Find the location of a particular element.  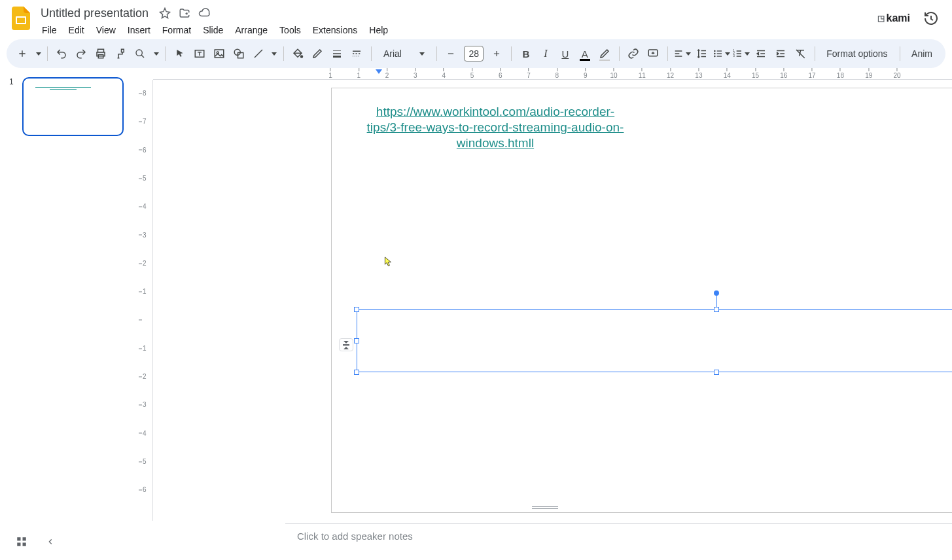

toolbar: Arial B I U A 123 Format options Anim is located at coordinates (476, 54).